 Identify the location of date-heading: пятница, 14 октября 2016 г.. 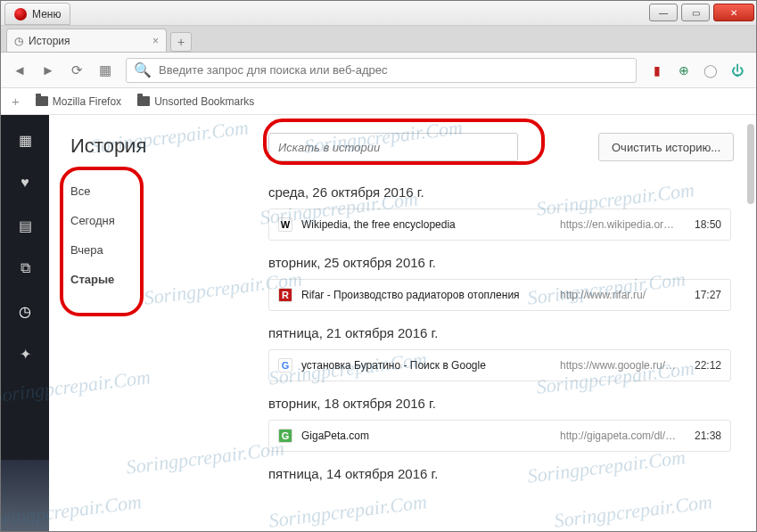
(503, 474).